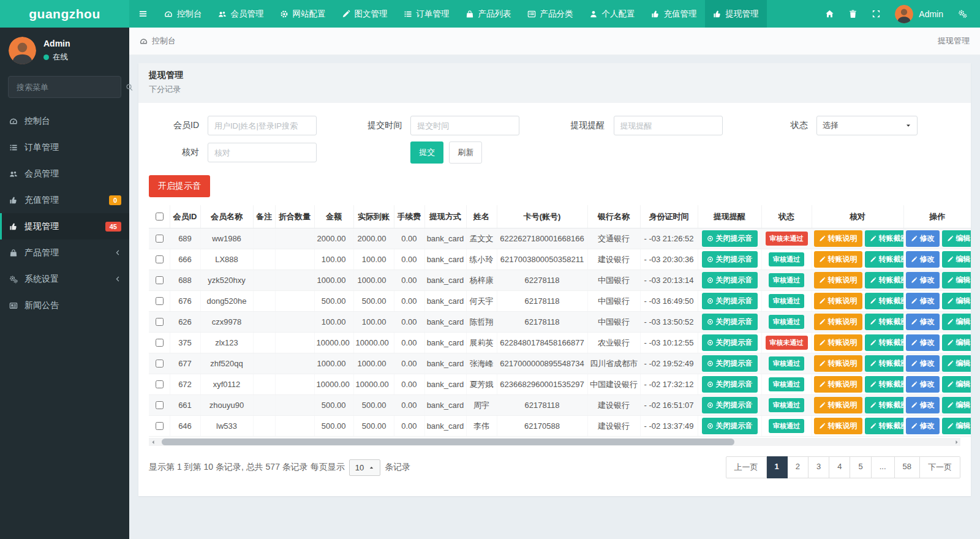 The width and height of the screenshot is (980, 539). Describe the element at coordinates (908, 467) in the screenshot. I see `page-button-58: 58` at that location.